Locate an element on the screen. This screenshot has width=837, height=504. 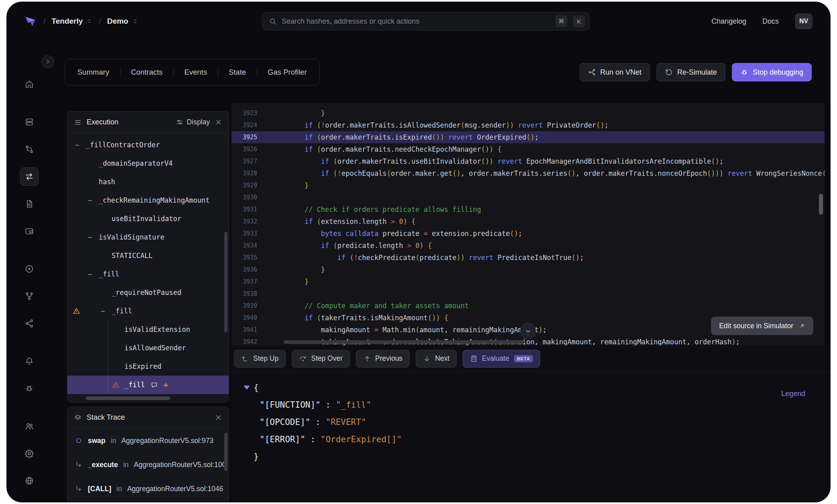
line-number: 3925 is located at coordinates (244, 137).